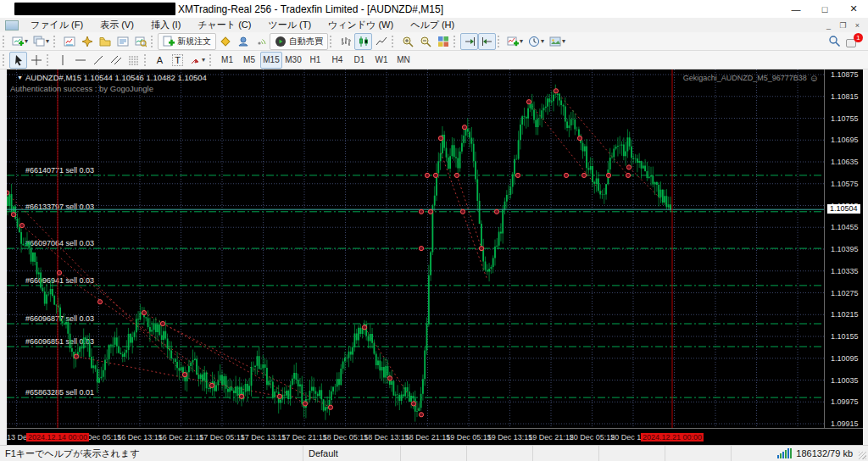 The height and width of the screenshot is (461, 868). Describe the element at coordinates (242, 42) in the screenshot. I see `request-quotes-button` at that location.